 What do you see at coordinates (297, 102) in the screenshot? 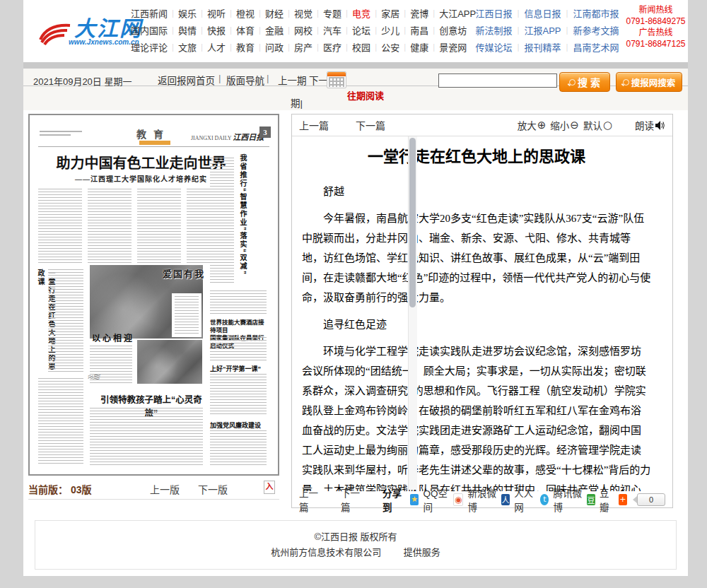
I see `next-issue-link-wrap: 期|` at bounding box center [297, 102].